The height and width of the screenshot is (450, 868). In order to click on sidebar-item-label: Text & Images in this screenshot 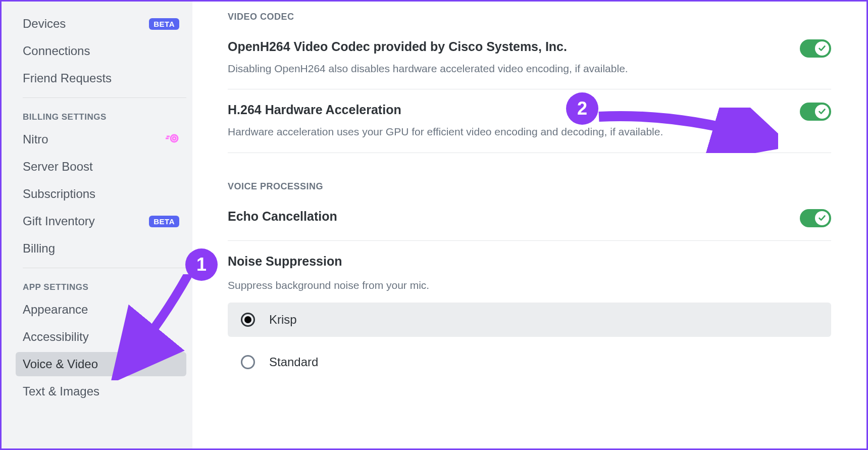, I will do `click(61, 391)`.